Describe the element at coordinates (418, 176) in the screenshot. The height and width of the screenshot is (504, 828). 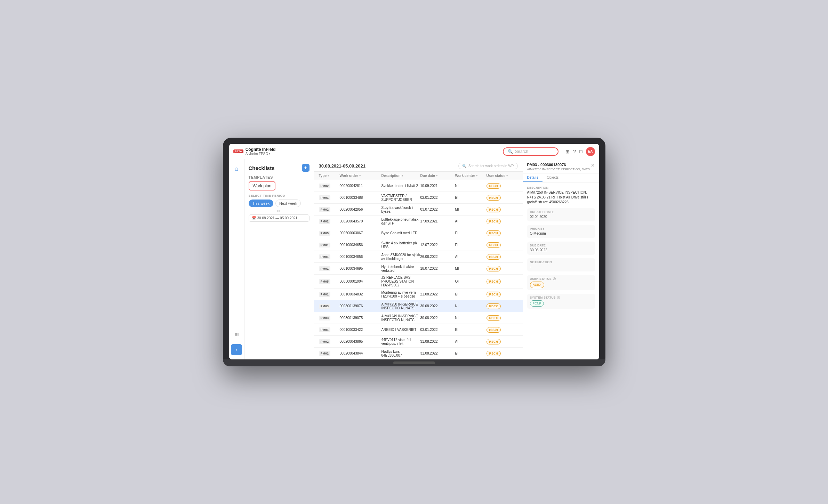
I see `table-columns: Type ▾ Work order ▾ Description ▾ Due` at that location.